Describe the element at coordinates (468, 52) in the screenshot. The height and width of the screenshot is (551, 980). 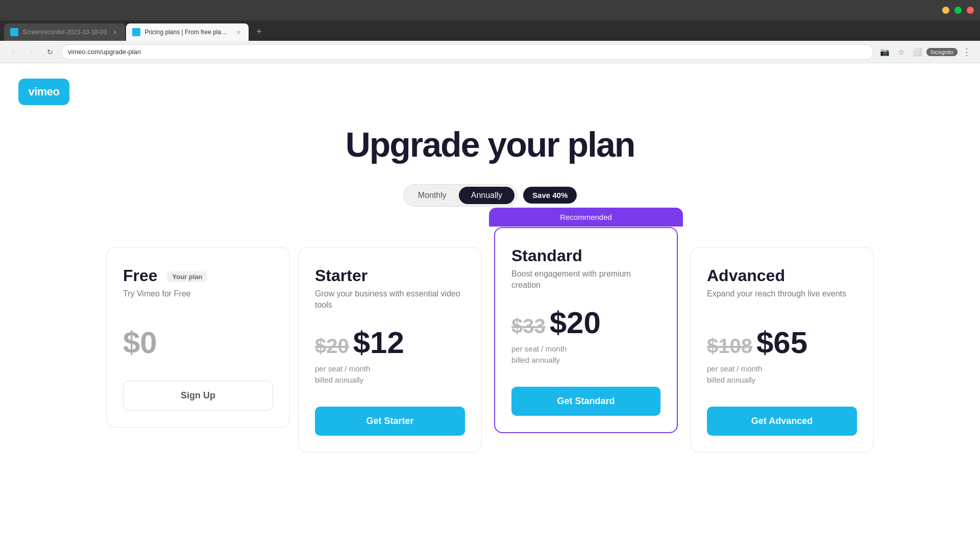
I see `address-text: vimeo.com/upgrade-plan` at that location.